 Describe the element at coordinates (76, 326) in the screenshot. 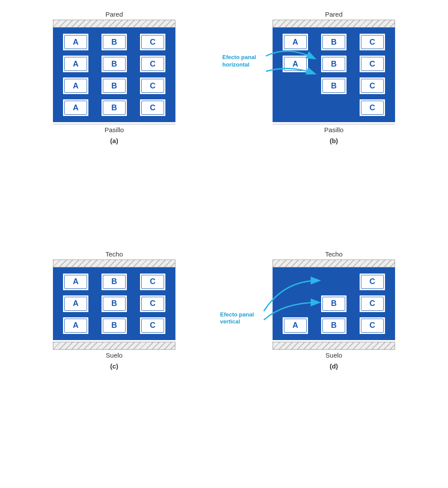

I see `box-c-2-0: A` at that location.